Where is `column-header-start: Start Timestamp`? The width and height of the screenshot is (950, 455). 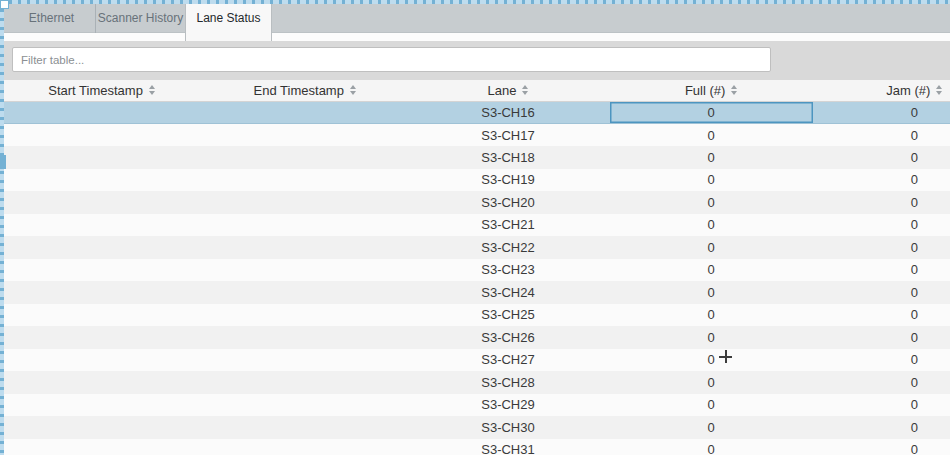
column-header-start: Start Timestamp is located at coordinates (102, 90).